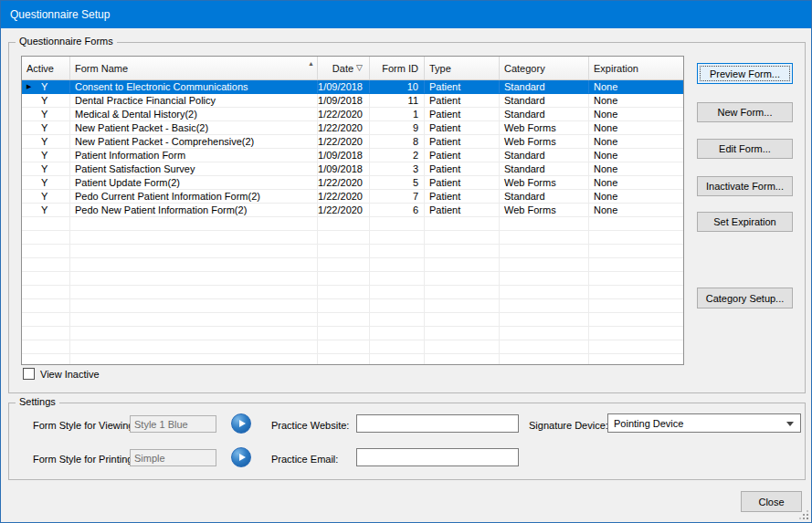 This screenshot has width=812, height=523. Describe the element at coordinates (771, 502) in the screenshot. I see `close-button: Close` at that location.